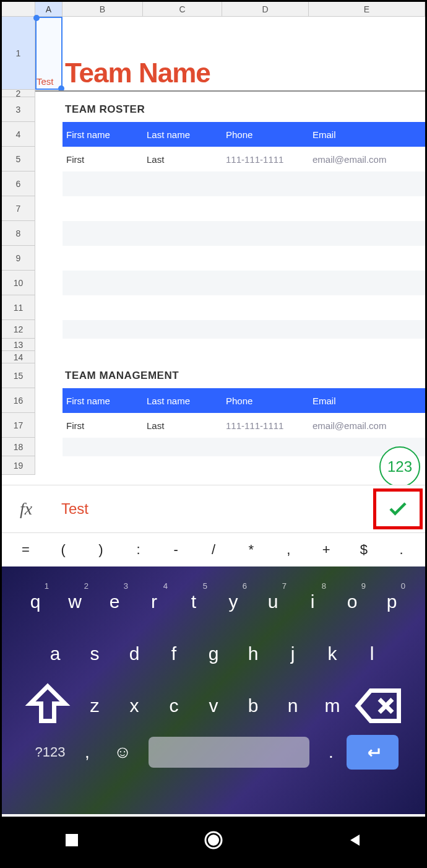 The height and width of the screenshot is (868, 427). What do you see at coordinates (19, 447) in the screenshot?
I see `row-header-18: 18` at bounding box center [19, 447].